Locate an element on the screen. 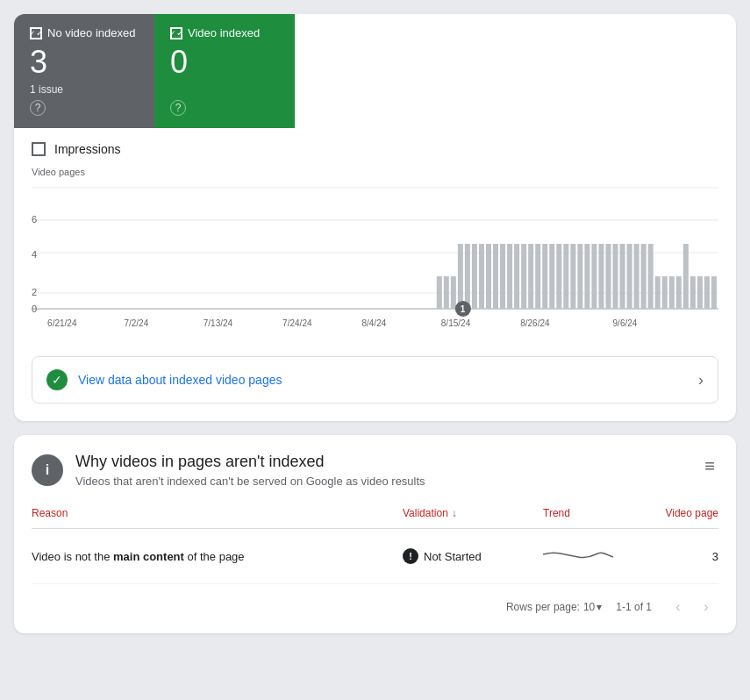 This screenshot has width=750, height=700. issues-card-header: i Why videos in pages aren't indexed Vid… is located at coordinates (375, 467).